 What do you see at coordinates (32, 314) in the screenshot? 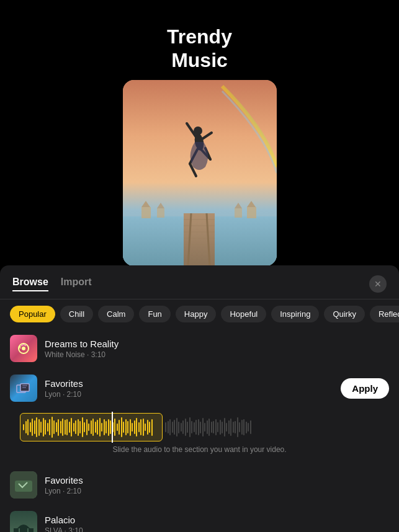
I see `chip-popular: Popular` at bounding box center [32, 314].